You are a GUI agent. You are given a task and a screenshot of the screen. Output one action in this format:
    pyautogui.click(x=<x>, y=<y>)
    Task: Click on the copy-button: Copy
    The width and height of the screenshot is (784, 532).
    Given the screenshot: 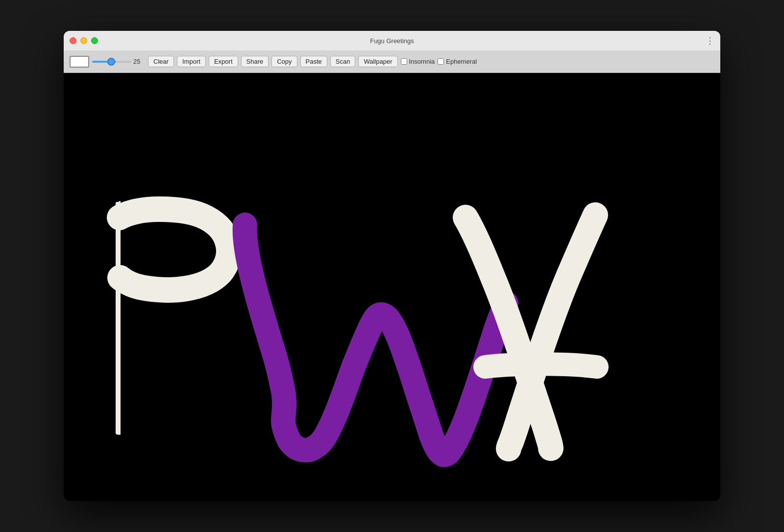 What is the action you would take?
    pyautogui.click(x=284, y=62)
    